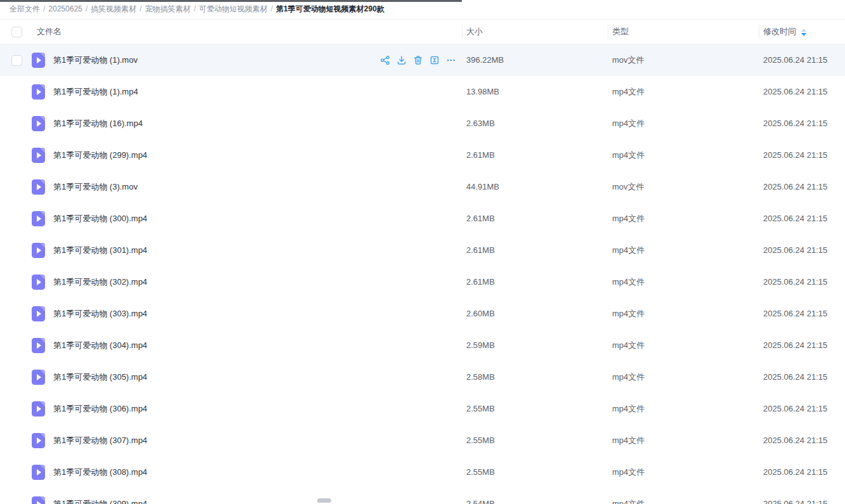 The height and width of the screenshot is (504, 845). I want to click on file-name: 第1季可爱动物 (305).mp4, so click(100, 377).